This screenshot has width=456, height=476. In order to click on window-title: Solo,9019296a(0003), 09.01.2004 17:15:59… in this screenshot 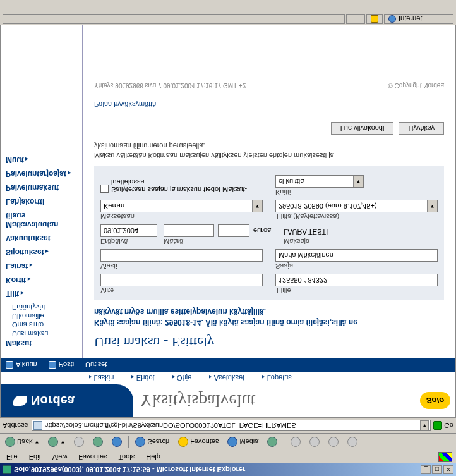, I will do `click(217, 470)`.